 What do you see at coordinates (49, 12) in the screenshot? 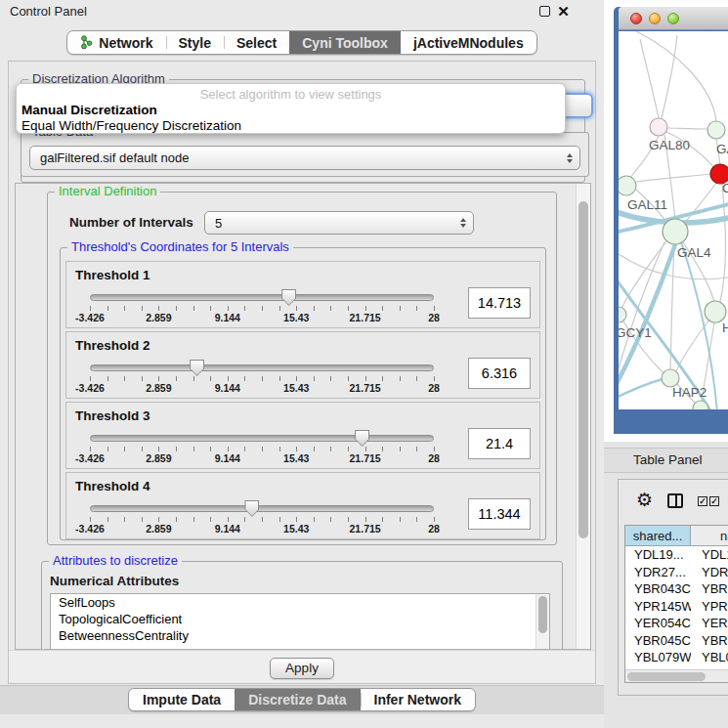
I see `control-panel-title: Control Panel` at bounding box center [49, 12].